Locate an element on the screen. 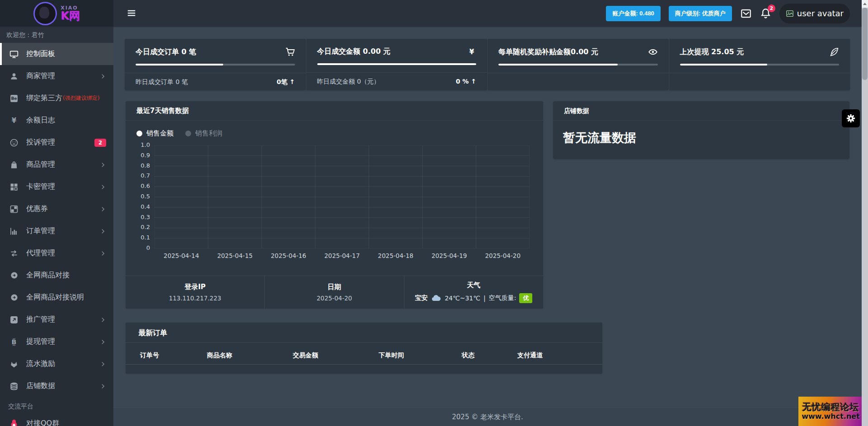  sidebar-item-label: 控制面板 is located at coordinates (41, 54).